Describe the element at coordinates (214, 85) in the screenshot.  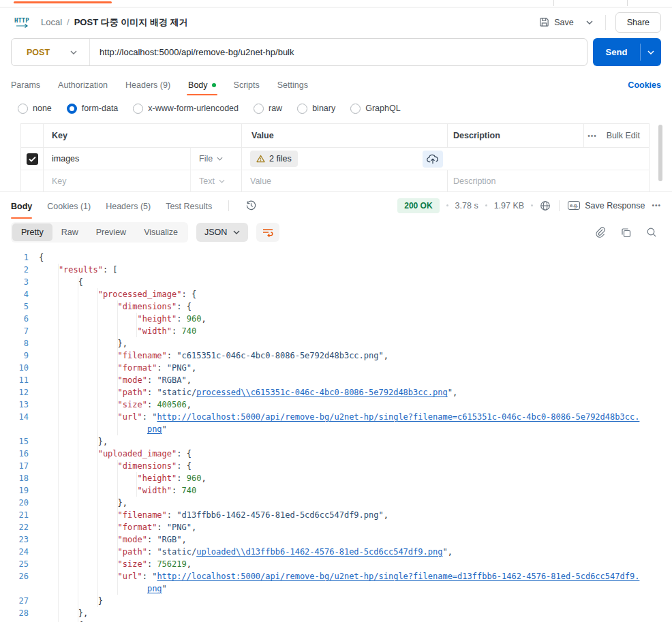
I see `unsaved-changes-dot` at that location.